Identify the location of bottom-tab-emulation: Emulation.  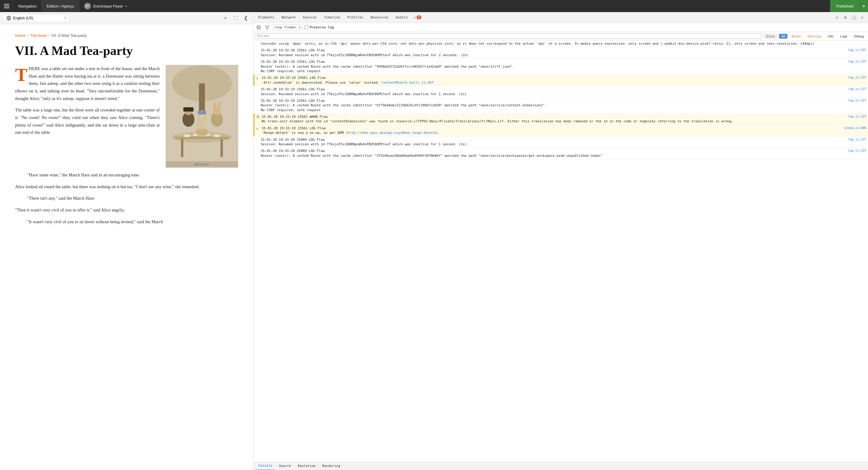
(307, 466).